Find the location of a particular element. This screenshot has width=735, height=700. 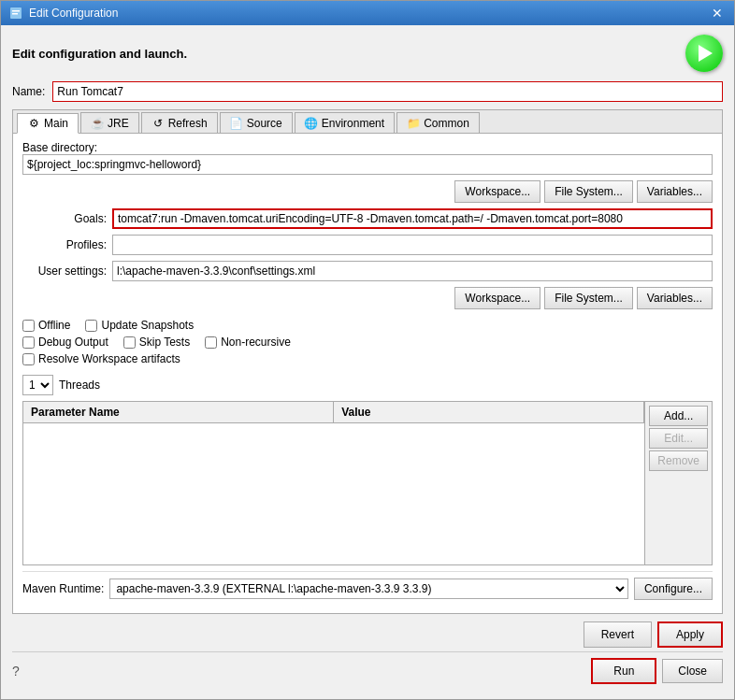

maven-runtime-label: Maven Runtime: is located at coordinates (64, 589).